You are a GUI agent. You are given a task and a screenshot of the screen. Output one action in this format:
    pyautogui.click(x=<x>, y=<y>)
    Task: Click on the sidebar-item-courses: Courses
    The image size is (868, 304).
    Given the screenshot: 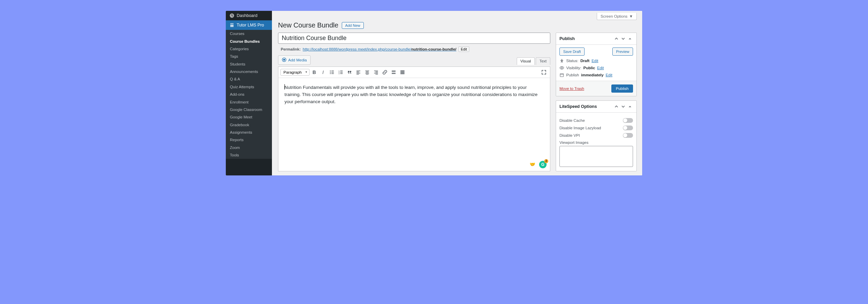 What is the action you would take?
    pyautogui.click(x=249, y=34)
    